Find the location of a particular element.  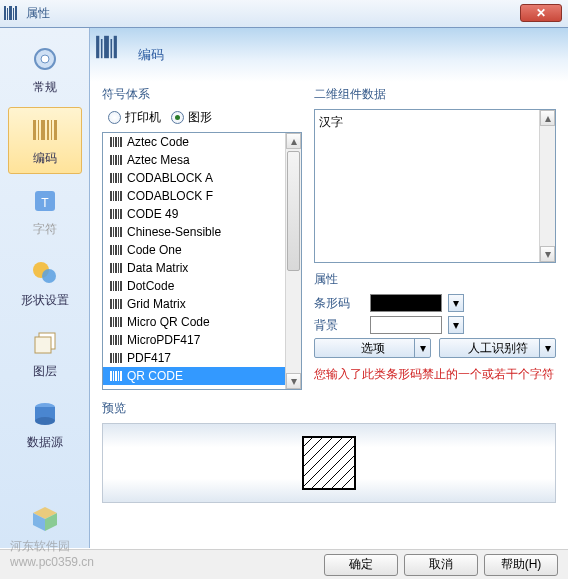

list-item: DotCode is located at coordinates (202, 286).